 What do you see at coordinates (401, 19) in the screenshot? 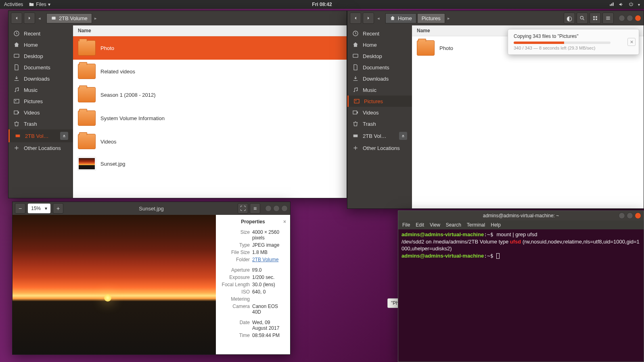
I see `path-segment-home: Home` at bounding box center [401, 19].